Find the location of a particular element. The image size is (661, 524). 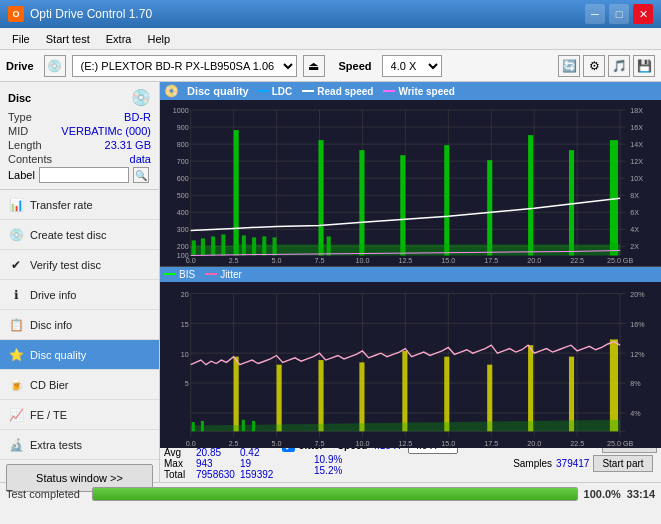

svg-text: 22.5 is located at coordinates (577, 262).